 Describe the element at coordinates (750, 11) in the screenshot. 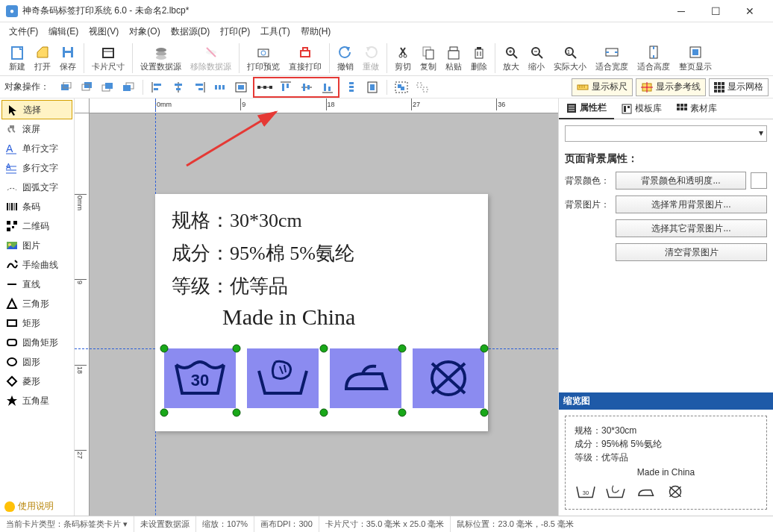

I see `close-button: ✕` at that location.